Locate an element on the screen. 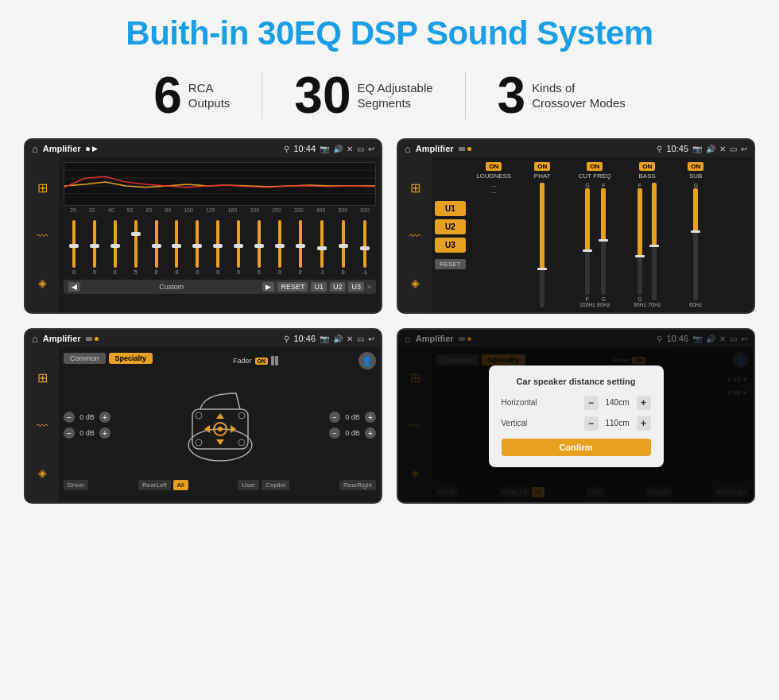 The image size is (779, 700). user-icon: 👤 is located at coordinates (367, 361).